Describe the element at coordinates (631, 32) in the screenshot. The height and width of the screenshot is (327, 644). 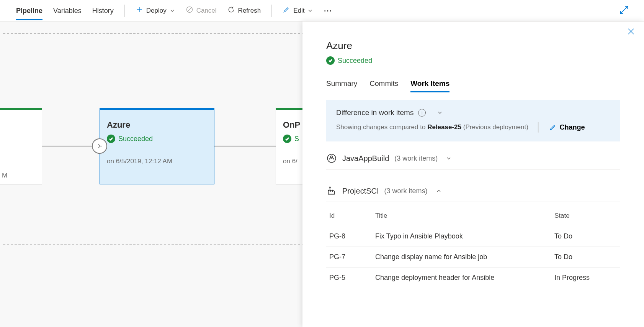
I see `close-panel-button` at that location.